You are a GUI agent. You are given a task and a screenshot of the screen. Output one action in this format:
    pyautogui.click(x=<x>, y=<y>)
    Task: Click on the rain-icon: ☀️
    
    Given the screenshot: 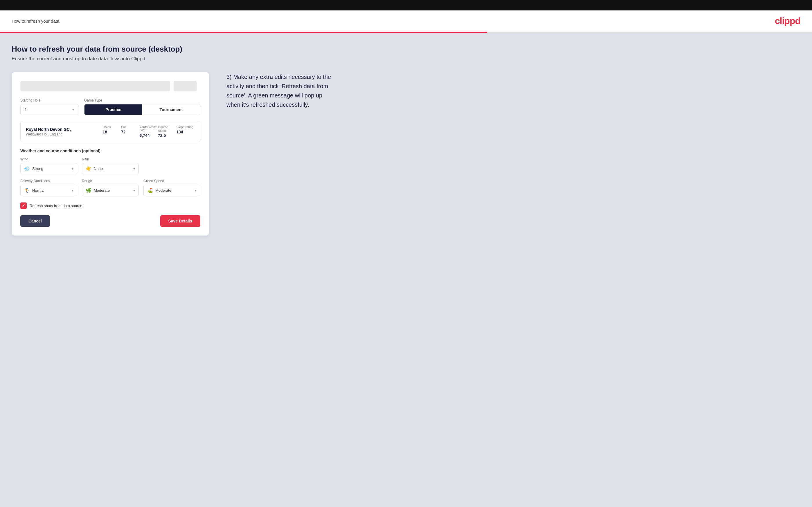 What is the action you would take?
    pyautogui.click(x=89, y=169)
    